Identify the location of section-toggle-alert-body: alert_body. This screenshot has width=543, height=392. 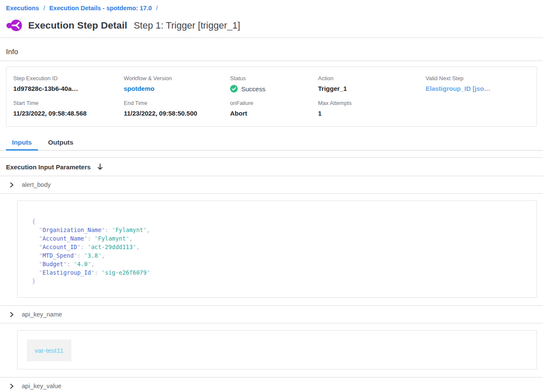
(272, 185).